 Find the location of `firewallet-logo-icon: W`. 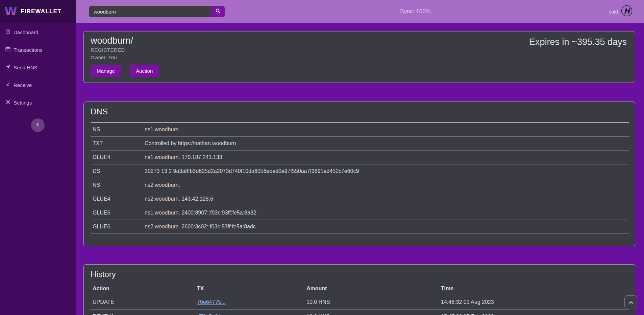

firewallet-logo-icon: W is located at coordinates (11, 12).